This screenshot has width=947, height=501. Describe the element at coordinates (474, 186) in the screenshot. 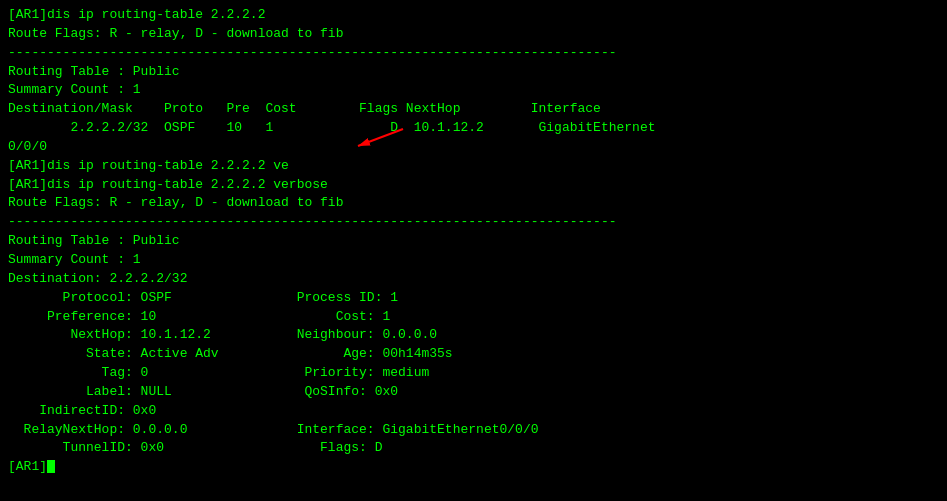

I see `terminal-line: [AR1]dis ip routing-table 2.2.2.2 verbos…` at that location.